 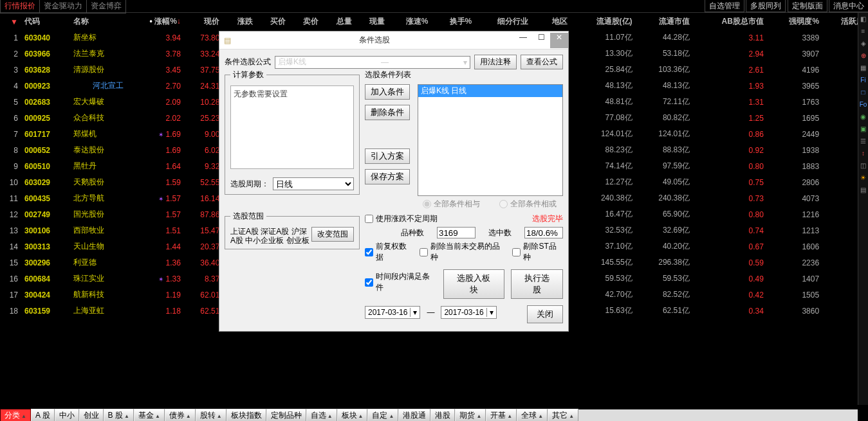 What do you see at coordinates (495, 62) in the screenshot?
I see `usage-button: 用法注释` at bounding box center [495, 62].